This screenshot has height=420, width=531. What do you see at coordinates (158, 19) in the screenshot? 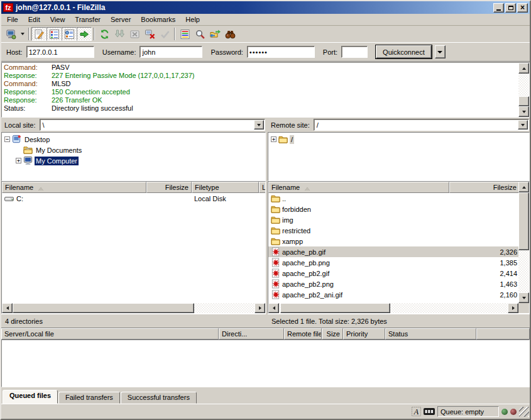
I see `menu-bookmarks: Bookmarks` at bounding box center [158, 19].